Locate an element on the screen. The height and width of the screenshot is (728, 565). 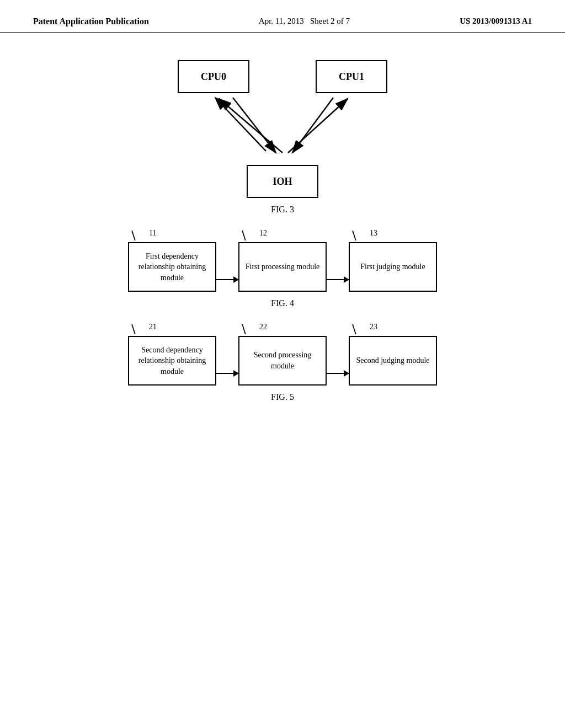
arrow2 is located at coordinates (254, 125).